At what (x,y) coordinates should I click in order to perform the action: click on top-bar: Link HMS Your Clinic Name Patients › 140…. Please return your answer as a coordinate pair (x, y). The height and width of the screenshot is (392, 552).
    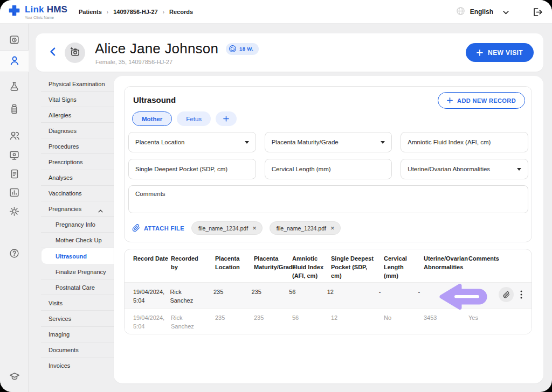
    Looking at the image, I should click on (276, 12).